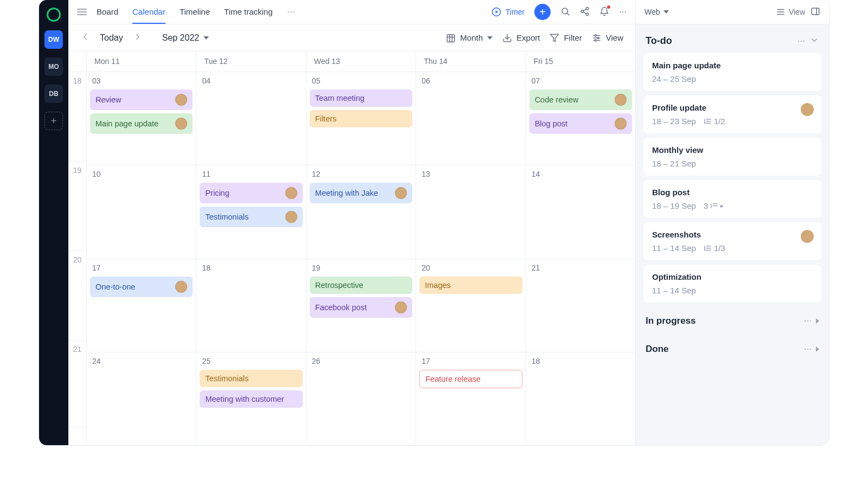  What do you see at coordinates (149, 12) in the screenshot?
I see `tab-calendar: Calendar` at bounding box center [149, 12].